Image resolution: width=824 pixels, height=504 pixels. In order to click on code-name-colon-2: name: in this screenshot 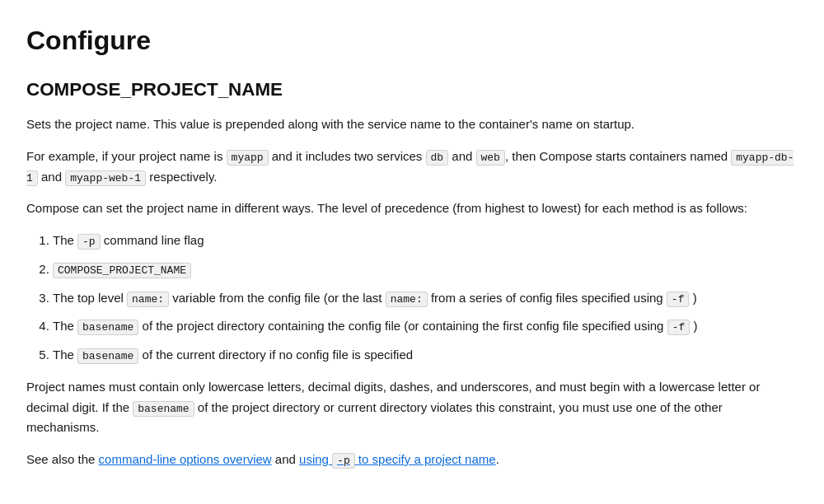, I will do `click(407, 300)`.